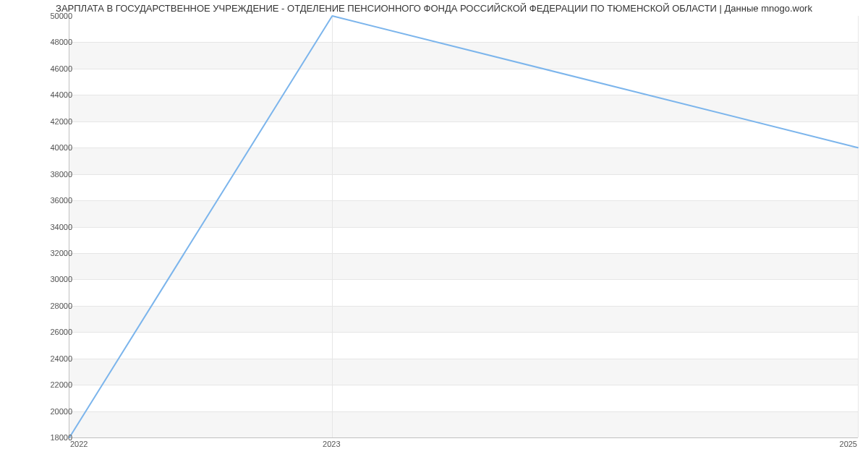 The height and width of the screenshot is (470, 868). What do you see at coordinates (41, 359) in the screenshot?
I see `y-tick-label: 24000` at bounding box center [41, 359].